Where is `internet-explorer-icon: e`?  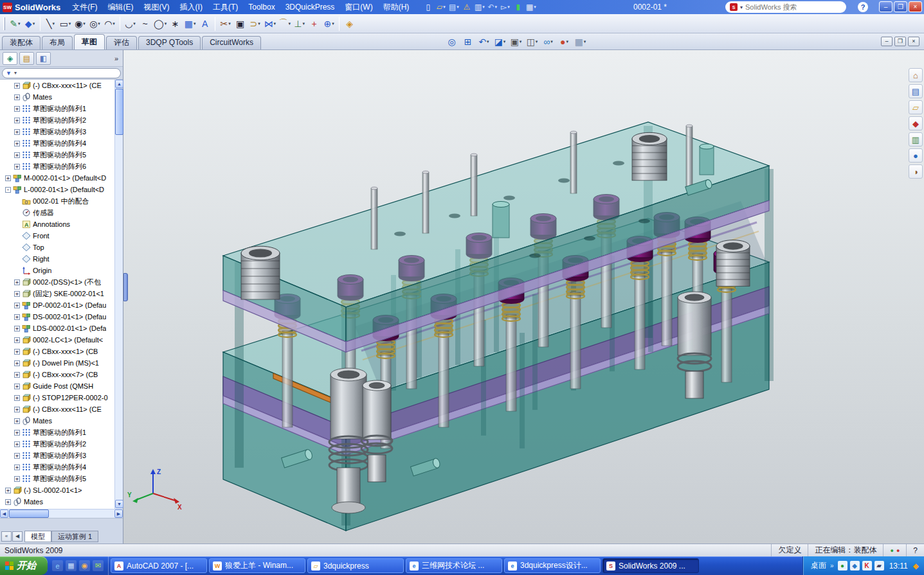
internet-explorer-icon: e is located at coordinates (58, 565).